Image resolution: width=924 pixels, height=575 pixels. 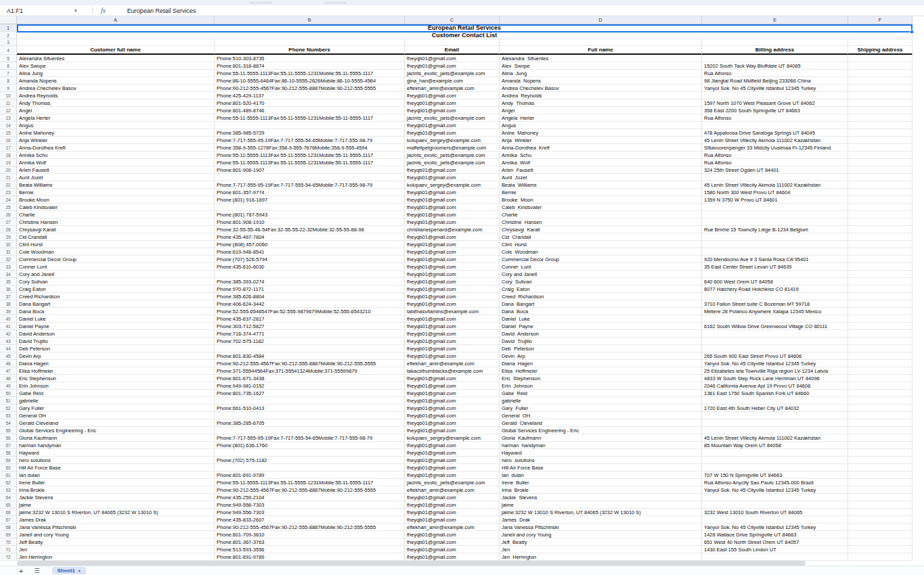 What do you see at coordinates (310, 379) in the screenshot?
I see `cell: Phone:801-671-3438` at bounding box center [310, 379].